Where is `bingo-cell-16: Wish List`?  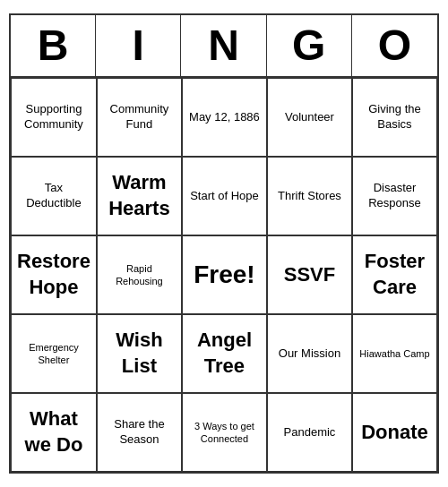 bingo-cell-16: Wish List is located at coordinates (140, 354).